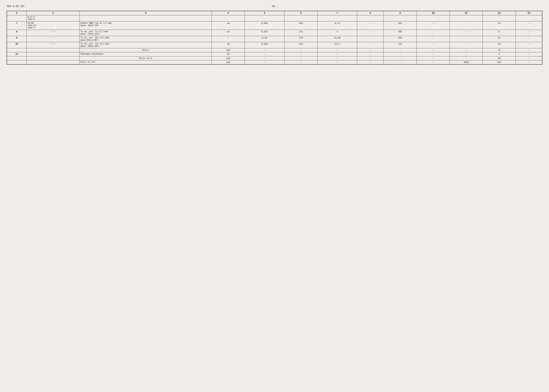 This screenshot has width=549, height=392. Describe the element at coordinates (17, 55) in the screenshot. I see `cell-row-num: II` at that location.